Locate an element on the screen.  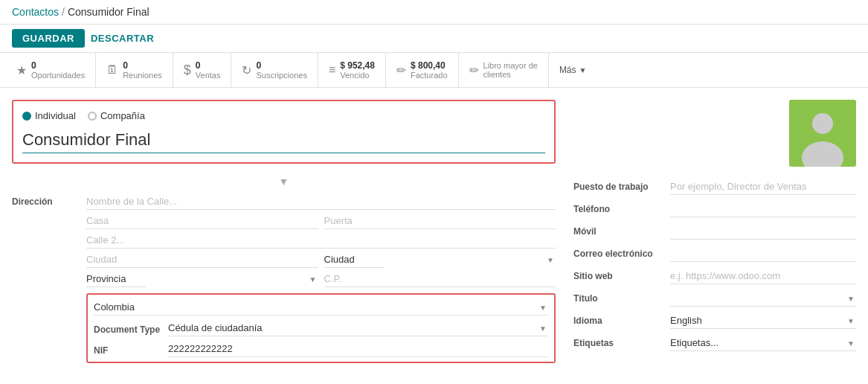
stat-reuniones: 🗓 0 Reuniones is located at coordinates (135, 70).